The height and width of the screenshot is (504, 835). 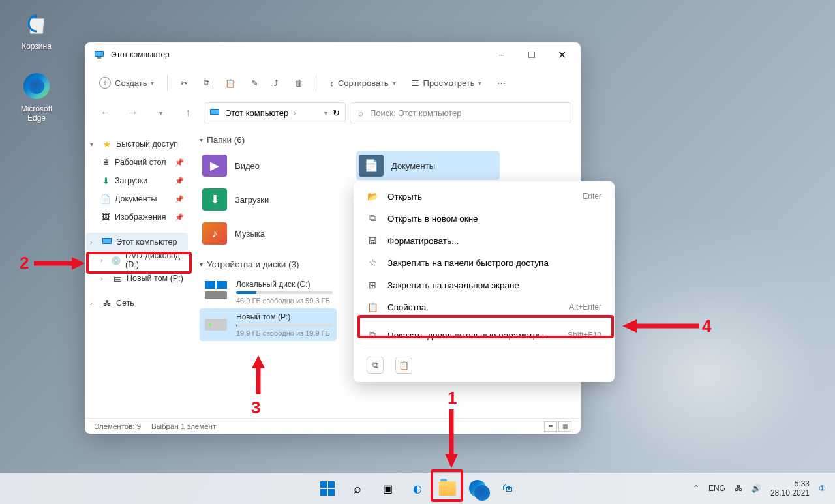 I want to click on paste-icon: 📋, so click(x=230, y=83).